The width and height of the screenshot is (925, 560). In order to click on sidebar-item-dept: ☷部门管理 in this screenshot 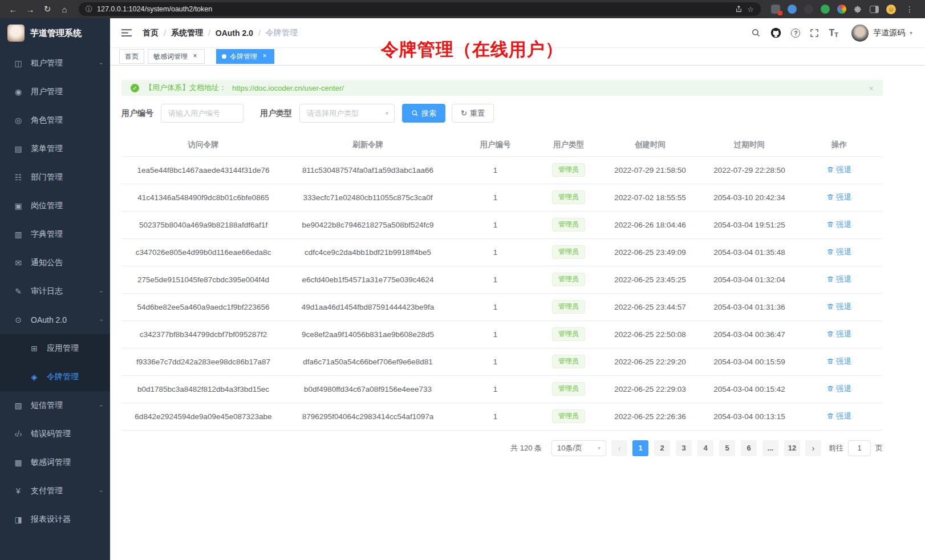, I will do `click(55, 177)`.